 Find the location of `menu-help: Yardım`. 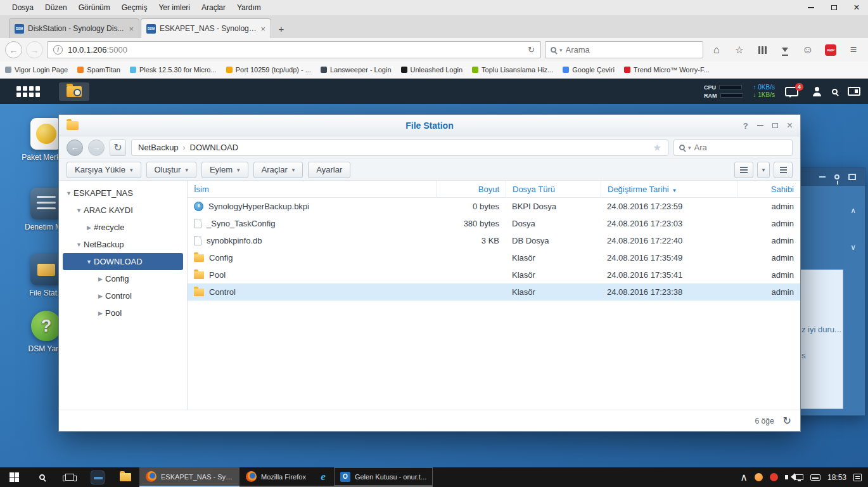

menu-help: Yardım is located at coordinates (249, 8).